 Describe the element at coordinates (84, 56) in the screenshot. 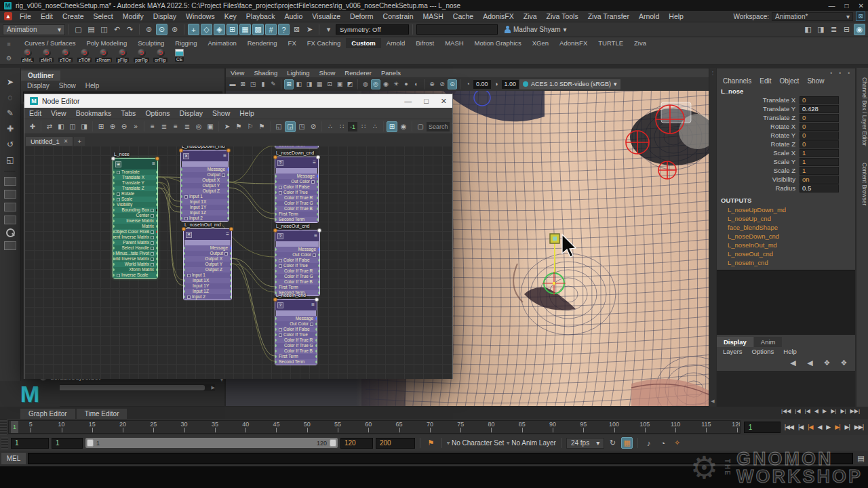

I see `shelf-button-ztioff: zTiOff` at that location.